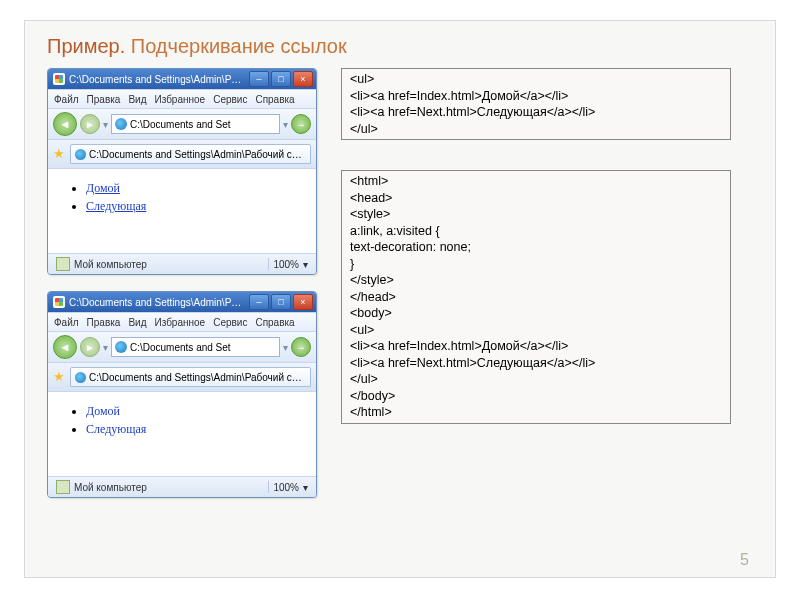 This screenshot has width=800, height=600. I want to click on code-box-1: <ul> <li><a href=Index.html>Домой</a></l…, so click(536, 104).